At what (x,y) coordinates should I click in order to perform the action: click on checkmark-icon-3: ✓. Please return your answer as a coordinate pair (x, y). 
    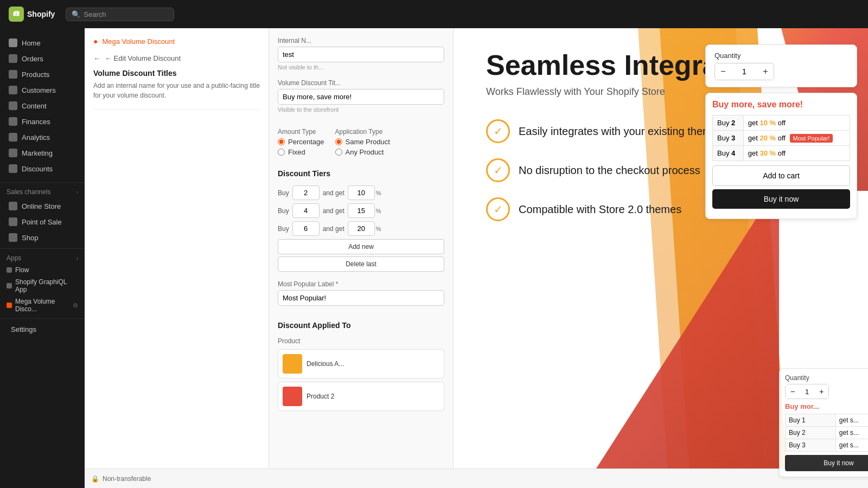
    Looking at the image, I should click on (498, 209).